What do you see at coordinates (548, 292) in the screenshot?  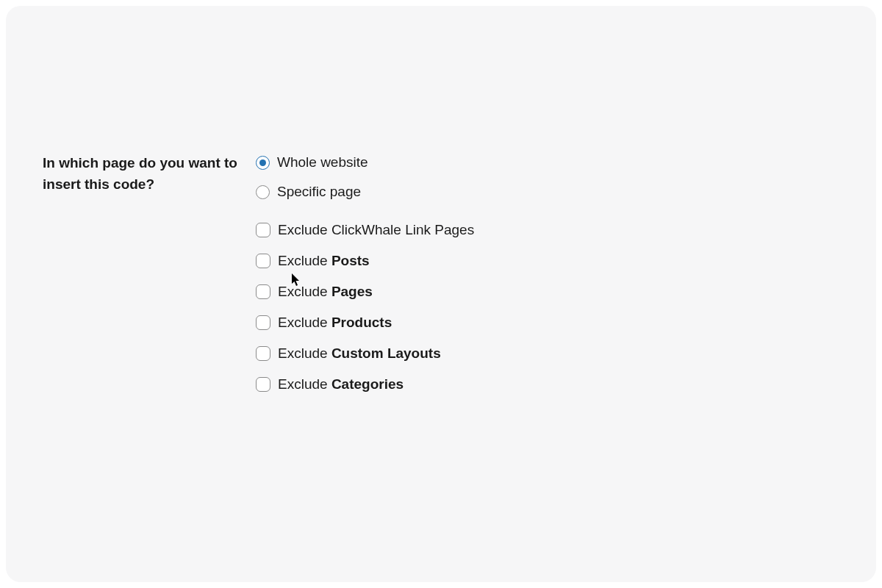 I see `checkbox-exclude-pages: Exclude Pages` at bounding box center [548, 292].